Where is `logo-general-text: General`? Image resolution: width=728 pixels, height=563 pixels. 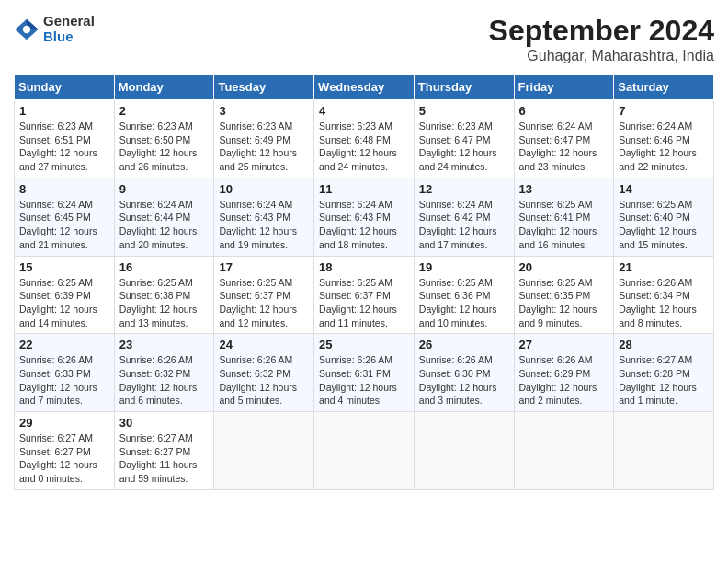 logo-general-text: General is located at coordinates (69, 22).